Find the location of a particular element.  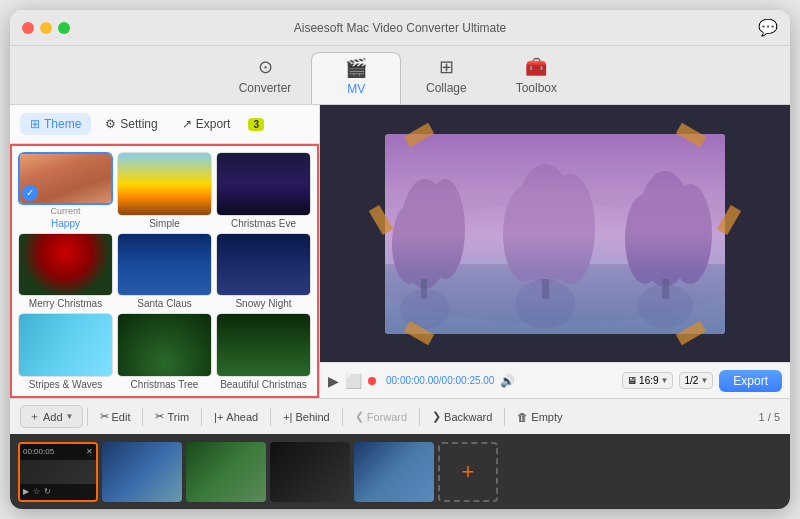

tab-export-panel: ↗ Export is located at coordinates (206, 124).